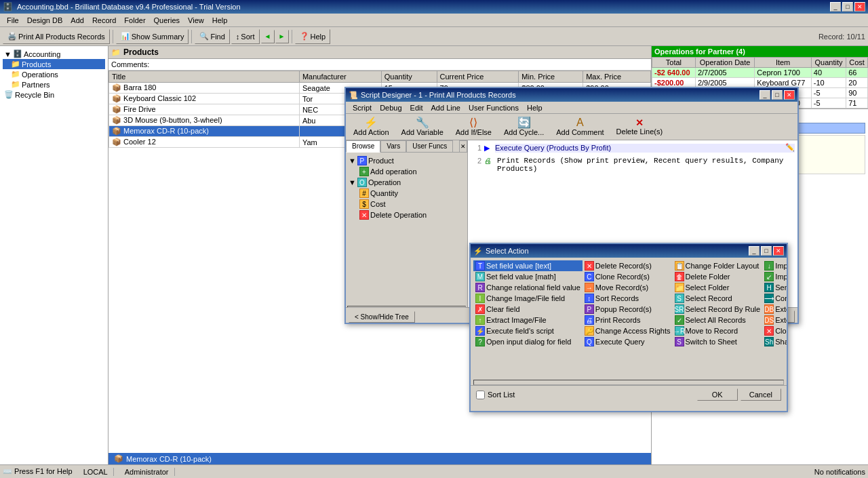 Image resolution: width=868 pixels, height=478 pixels. What do you see at coordinates (54, 95) in the screenshot?
I see `sidebar-item-recycle-bin: 🗑️ Recycle Bin` at bounding box center [54, 95].